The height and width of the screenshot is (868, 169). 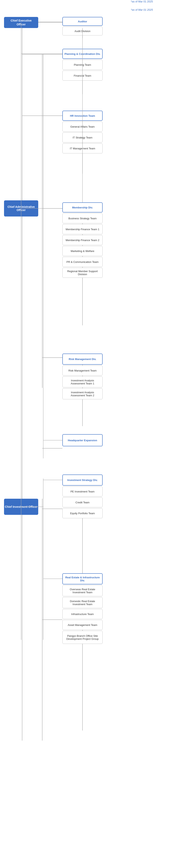 I want to click on risk-mgmt-div-label: Risk Management Div., so click(x=82, y=359).